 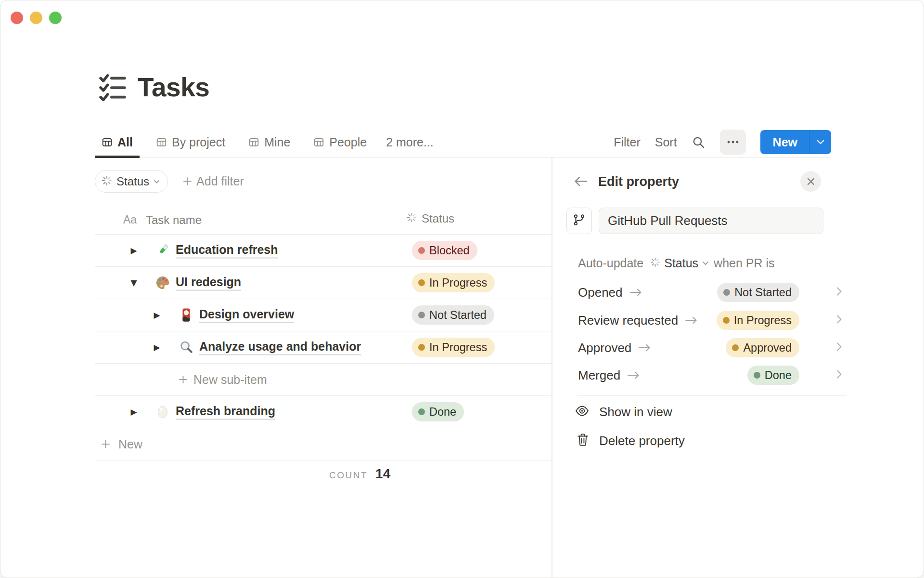 I want to click on column-header-status: Status, so click(x=430, y=219).